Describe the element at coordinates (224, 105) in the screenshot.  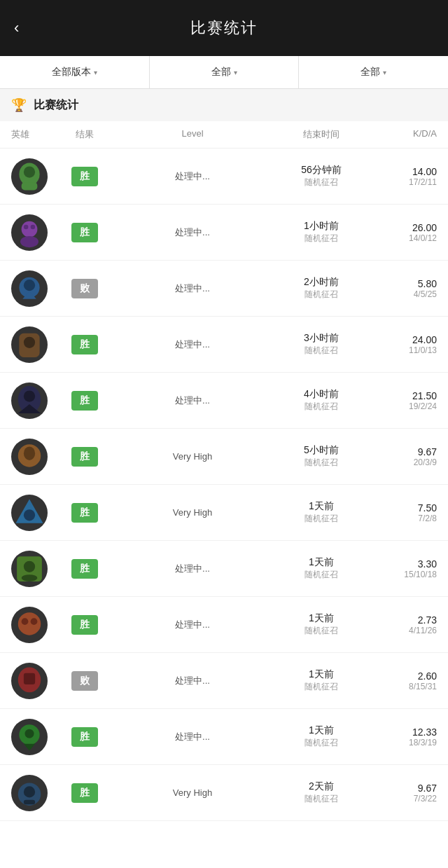
I see `section-header: 🏆 比赛统计` at that location.